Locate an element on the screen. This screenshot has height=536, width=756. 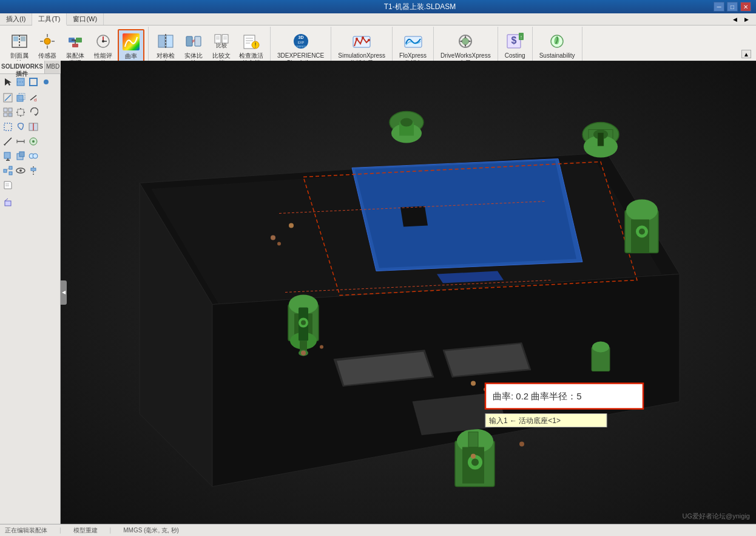
flo-icon is located at coordinates (413, 41).